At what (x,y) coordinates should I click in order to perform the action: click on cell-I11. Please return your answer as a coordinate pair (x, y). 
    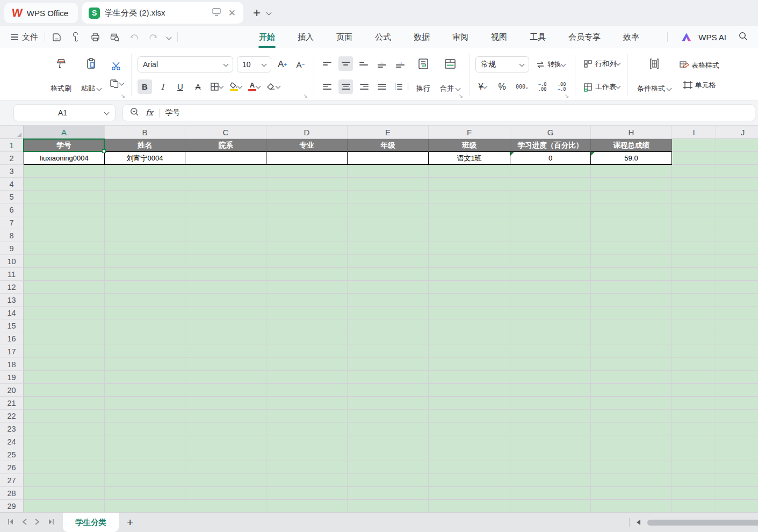
    Looking at the image, I should click on (694, 274).